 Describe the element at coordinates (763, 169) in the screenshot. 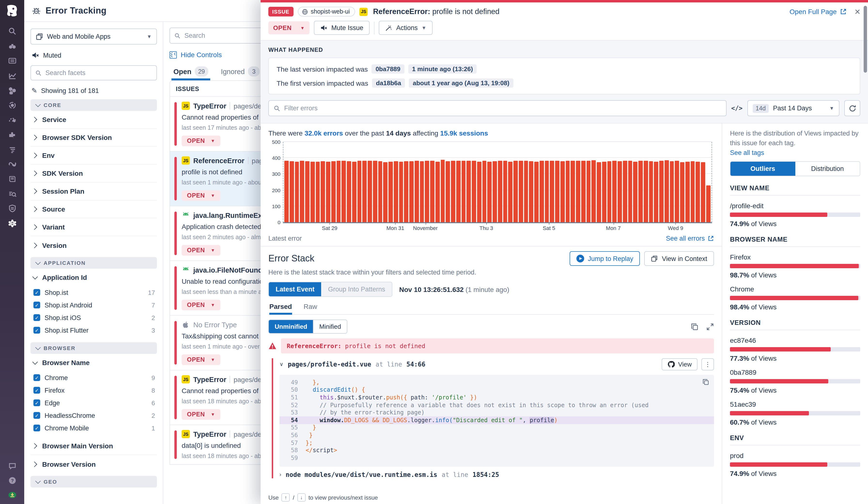

I see `outliers-tab: Outliers` at that location.